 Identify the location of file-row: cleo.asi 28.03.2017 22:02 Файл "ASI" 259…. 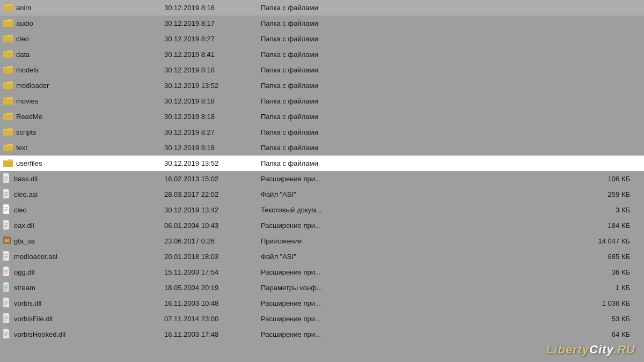
(322, 194).